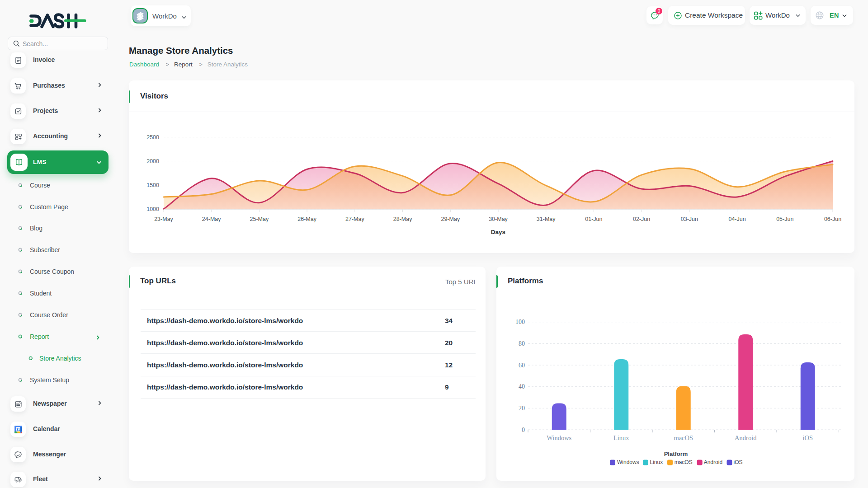 Image resolution: width=868 pixels, height=488 pixels. What do you see at coordinates (307, 219) in the screenshot?
I see `svg-text: 26-May` at bounding box center [307, 219].